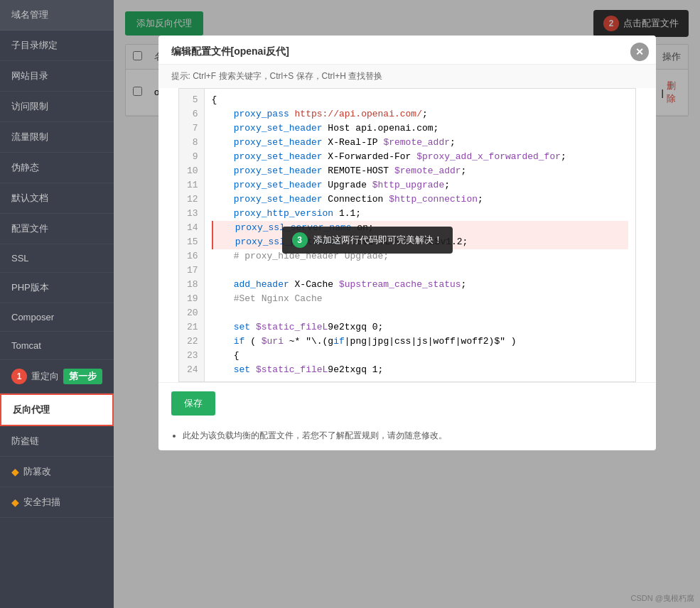 The width and height of the screenshot is (700, 608). What do you see at coordinates (420, 100) in the screenshot?
I see `code-line-5: {` at bounding box center [420, 100].